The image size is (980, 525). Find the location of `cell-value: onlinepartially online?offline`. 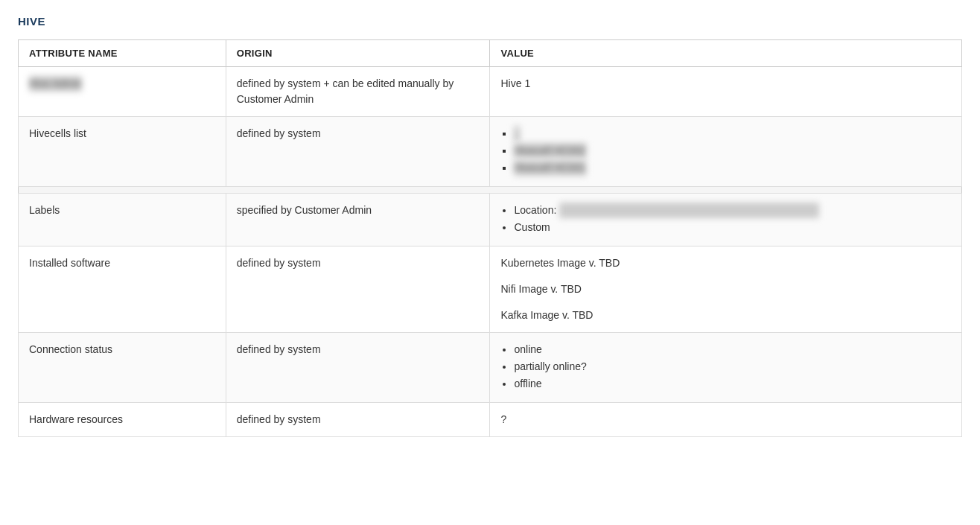

cell-value: onlinepartially online?offline is located at coordinates (726, 368).